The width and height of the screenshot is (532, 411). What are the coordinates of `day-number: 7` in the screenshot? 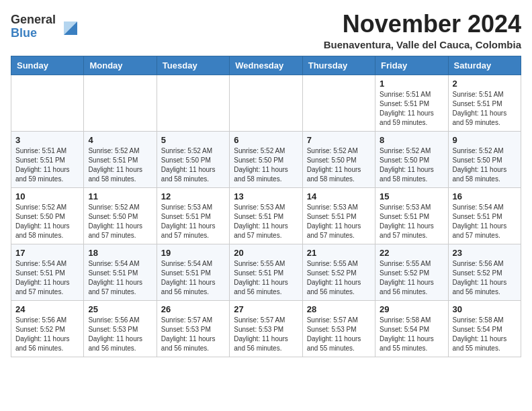 It's located at (339, 140).